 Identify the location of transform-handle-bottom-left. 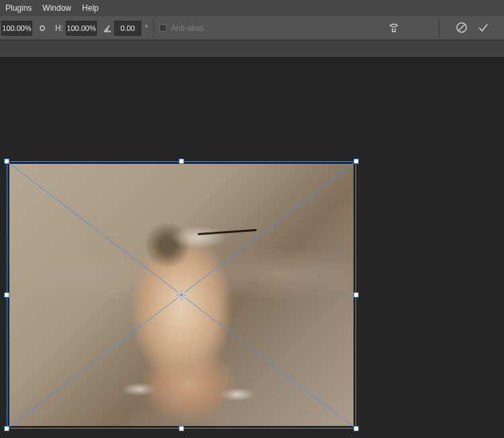
(7, 429).